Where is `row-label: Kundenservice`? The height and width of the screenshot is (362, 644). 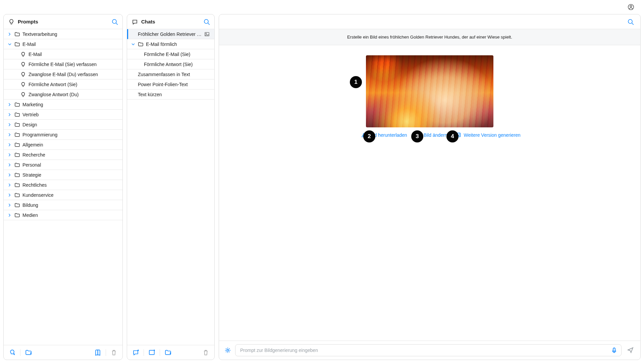
row-label: Kundenservice is located at coordinates (70, 195).